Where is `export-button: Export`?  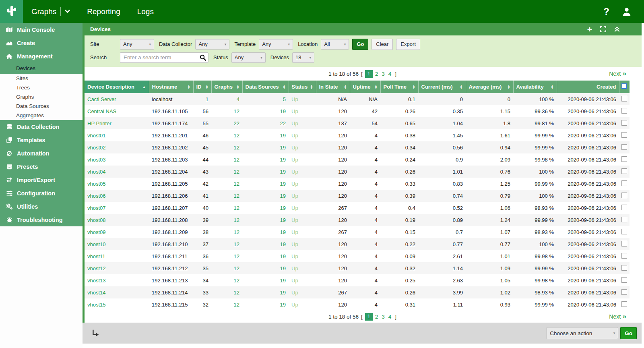
export-button: Export is located at coordinates (408, 44).